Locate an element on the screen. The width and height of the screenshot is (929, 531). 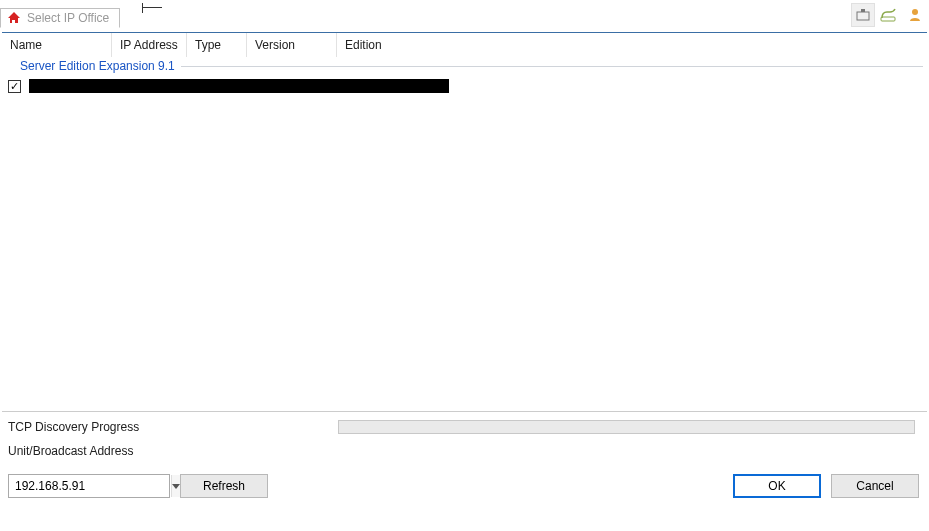
item-name-redacted is located at coordinates (239, 86).